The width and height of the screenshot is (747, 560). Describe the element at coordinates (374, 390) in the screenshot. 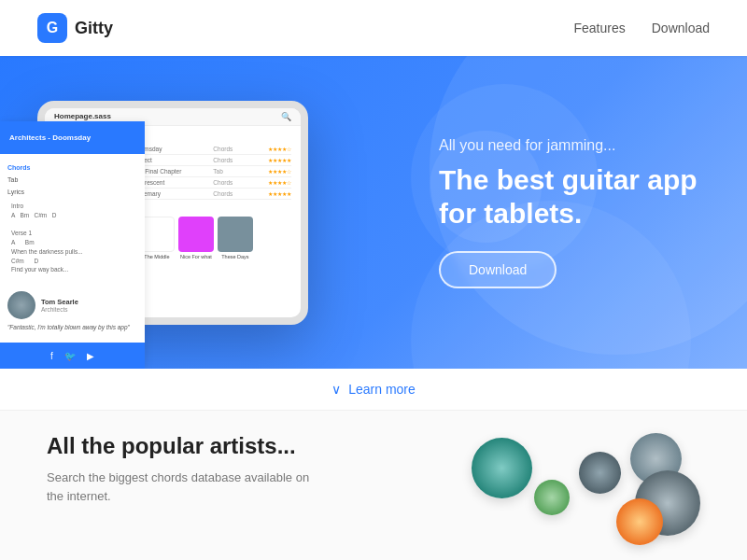

I see `learn-more-bar: ∨ Learn more` at that location.